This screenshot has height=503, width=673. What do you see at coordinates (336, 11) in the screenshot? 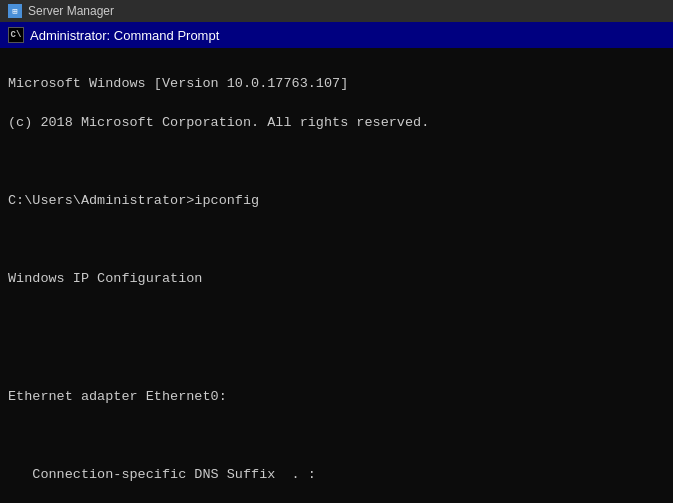
I see `server-manager-bar: ⊞ Server Manager` at bounding box center [336, 11].